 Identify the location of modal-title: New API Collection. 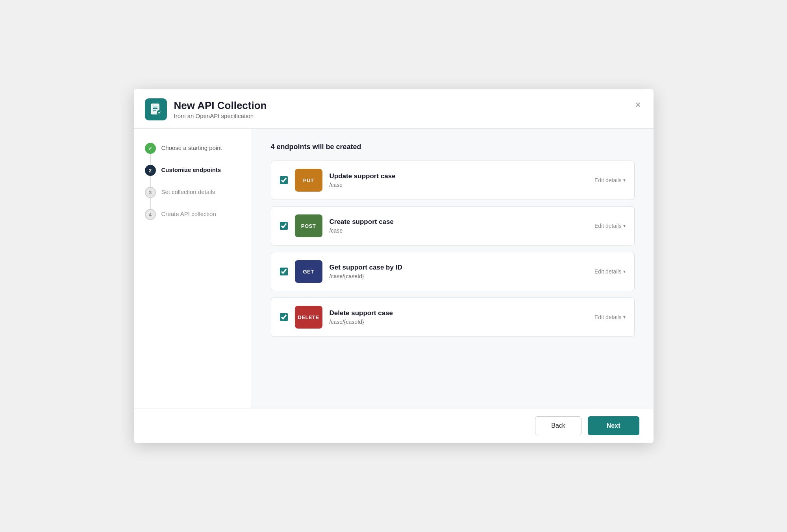
(220, 105).